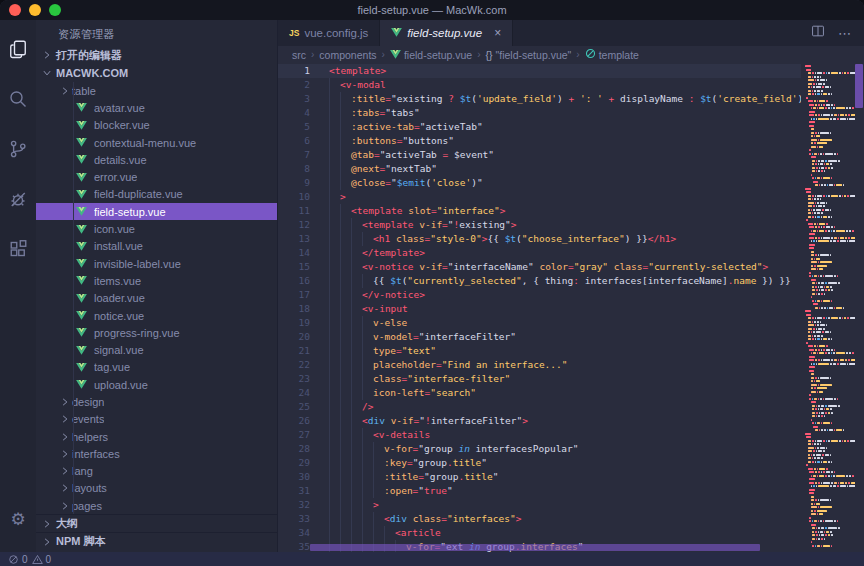 Image resolution: width=864 pixels, height=566 pixels. I want to click on line-number: 2, so click(304, 85).